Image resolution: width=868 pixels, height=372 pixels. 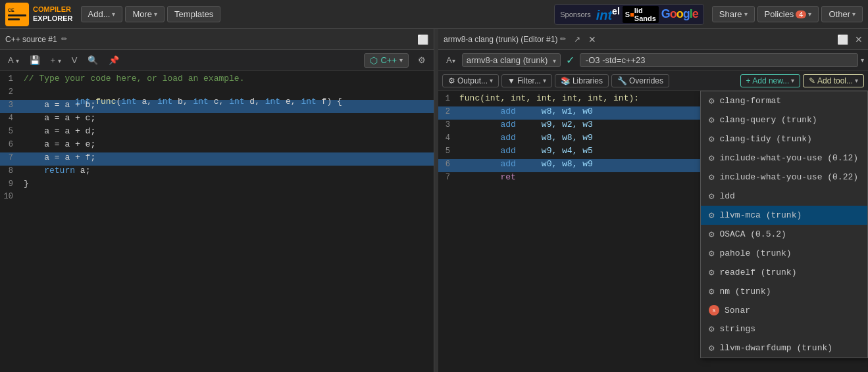 I want to click on editor-edit-icon: ✏, so click(x=64, y=39).